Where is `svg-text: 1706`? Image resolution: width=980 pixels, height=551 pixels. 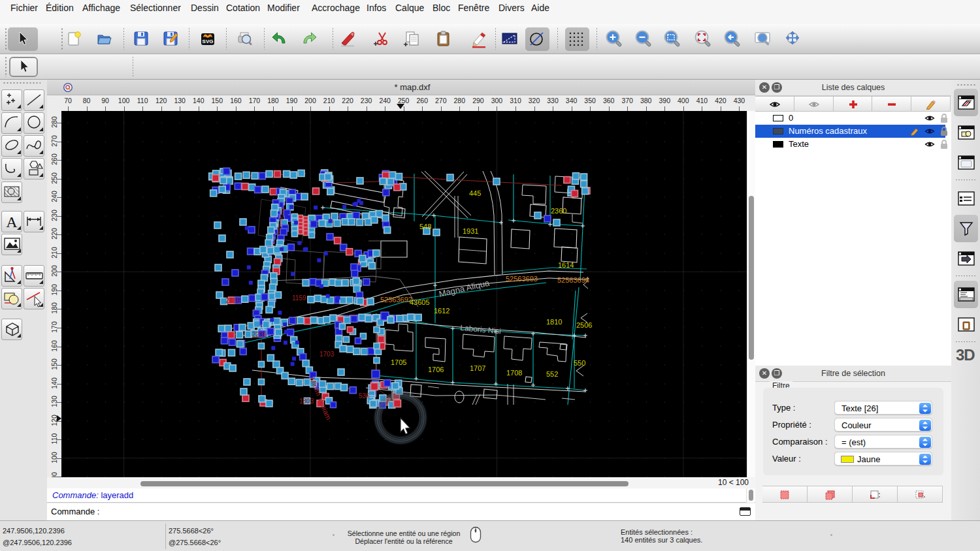
svg-text: 1706 is located at coordinates (436, 370).